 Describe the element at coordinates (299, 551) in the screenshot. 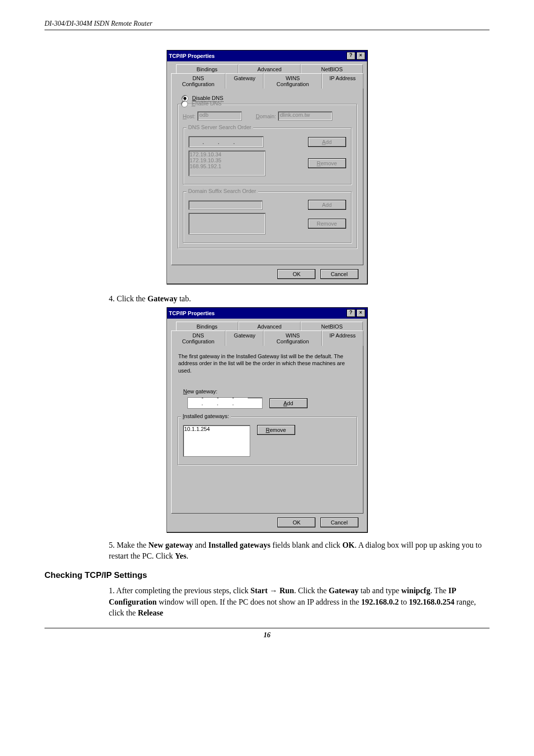

I see `step-5-text: 5. Make the New gateway and Installed ga…` at that location.